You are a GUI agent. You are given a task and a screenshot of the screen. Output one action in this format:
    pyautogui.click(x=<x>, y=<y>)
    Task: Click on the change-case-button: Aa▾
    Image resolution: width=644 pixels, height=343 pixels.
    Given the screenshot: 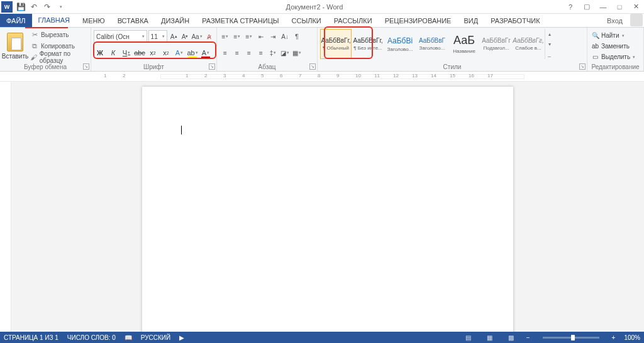 What is the action you would take?
    pyautogui.click(x=197, y=36)
    